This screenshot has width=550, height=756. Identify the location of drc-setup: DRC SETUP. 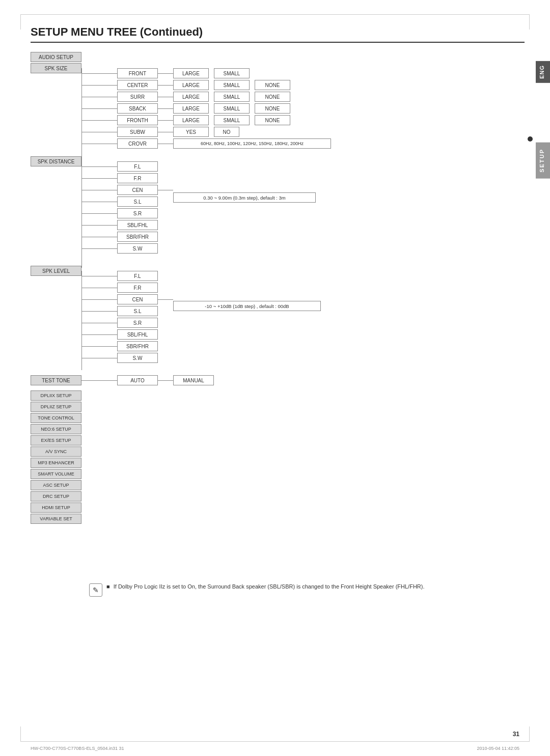
(56, 496).